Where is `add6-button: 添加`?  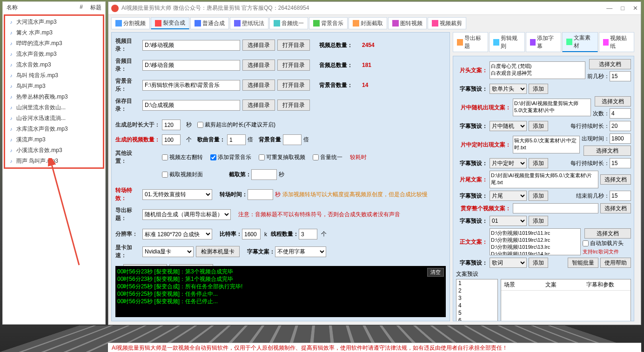
add6-button: 添加 is located at coordinates (538, 263).